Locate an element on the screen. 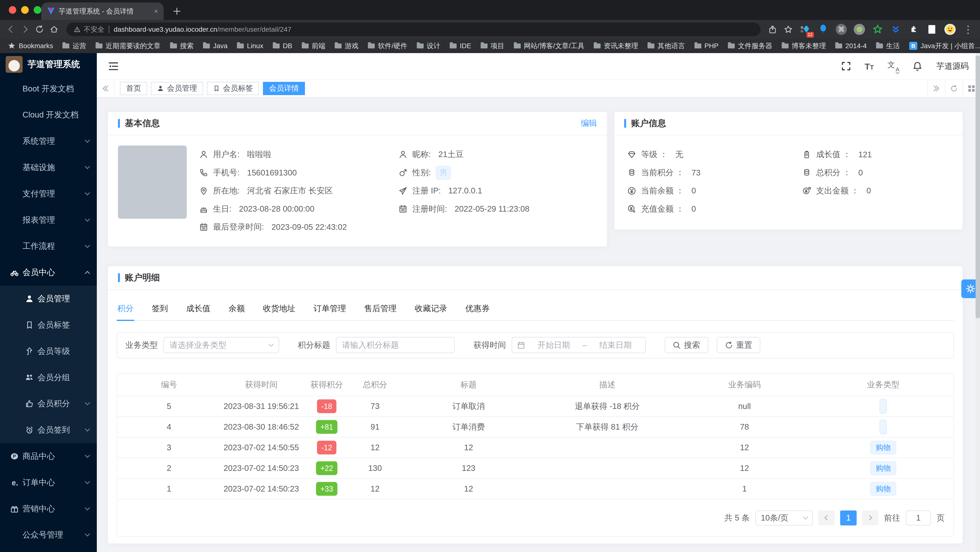 The height and width of the screenshot is (552, 980). close-tab-icon: × is located at coordinates (156, 11).